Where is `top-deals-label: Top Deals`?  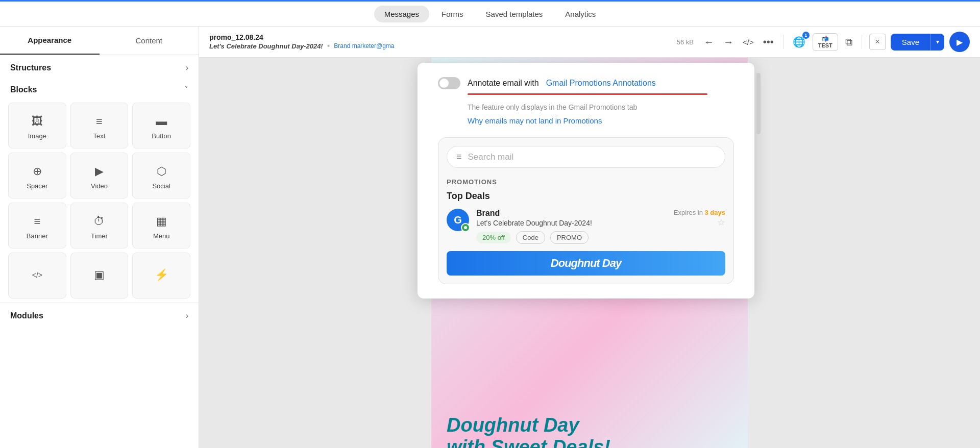
top-deals-label: Top Deals is located at coordinates (586, 196).